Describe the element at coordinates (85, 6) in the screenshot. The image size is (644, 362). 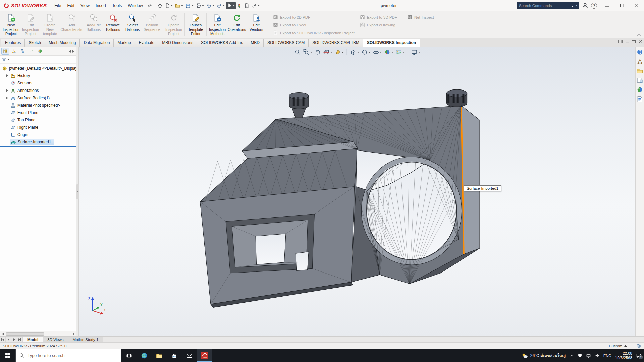
I see `menu-view: View` at that location.